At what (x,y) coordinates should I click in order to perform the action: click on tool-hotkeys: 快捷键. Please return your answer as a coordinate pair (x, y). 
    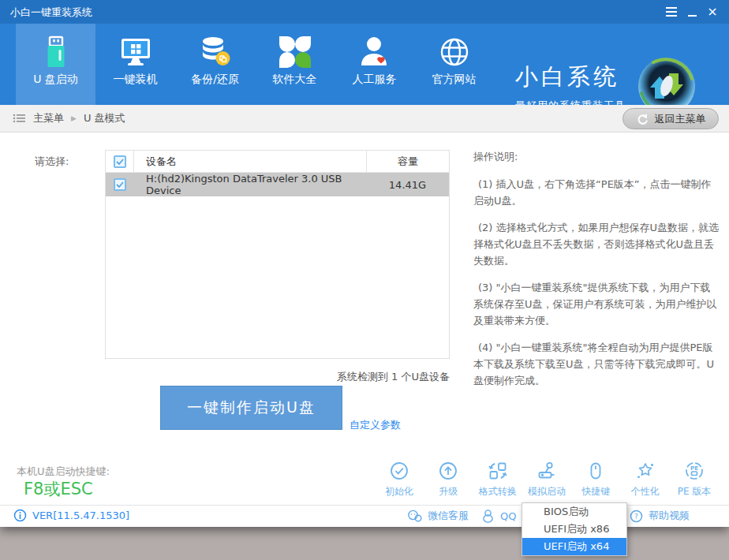
    Looking at the image, I should click on (596, 480).